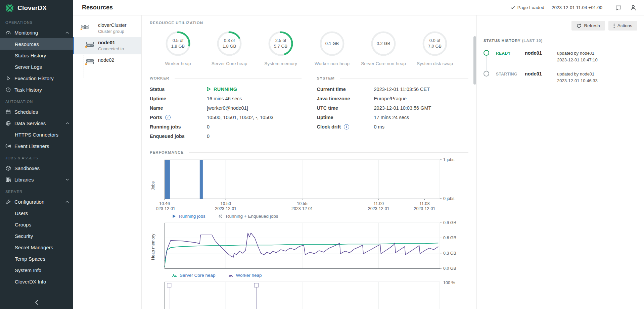  I want to click on sidebar-item-label: Schedules, so click(42, 112).